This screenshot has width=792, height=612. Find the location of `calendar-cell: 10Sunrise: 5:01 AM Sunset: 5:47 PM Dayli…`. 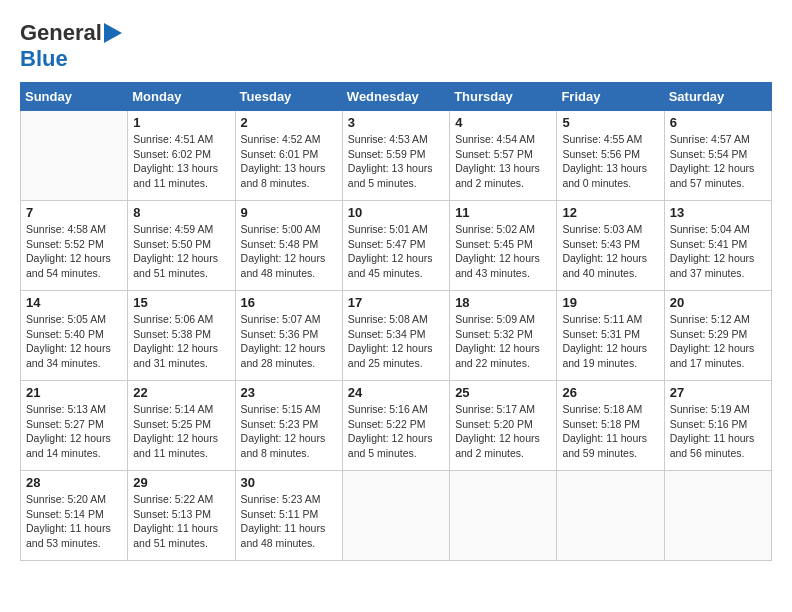

calendar-cell: 10Sunrise: 5:01 AM Sunset: 5:47 PM Dayli… is located at coordinates (396, 246).